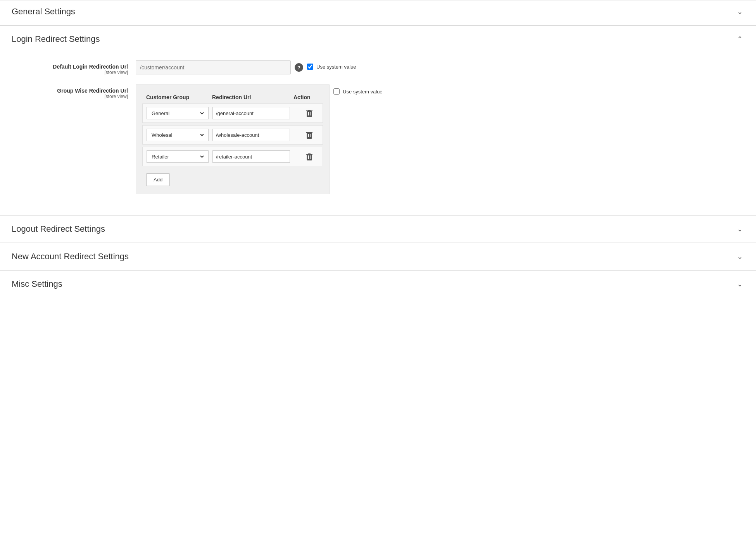  I want to click on general-settings-chevron-icon: ⌄, so click(740, 12).